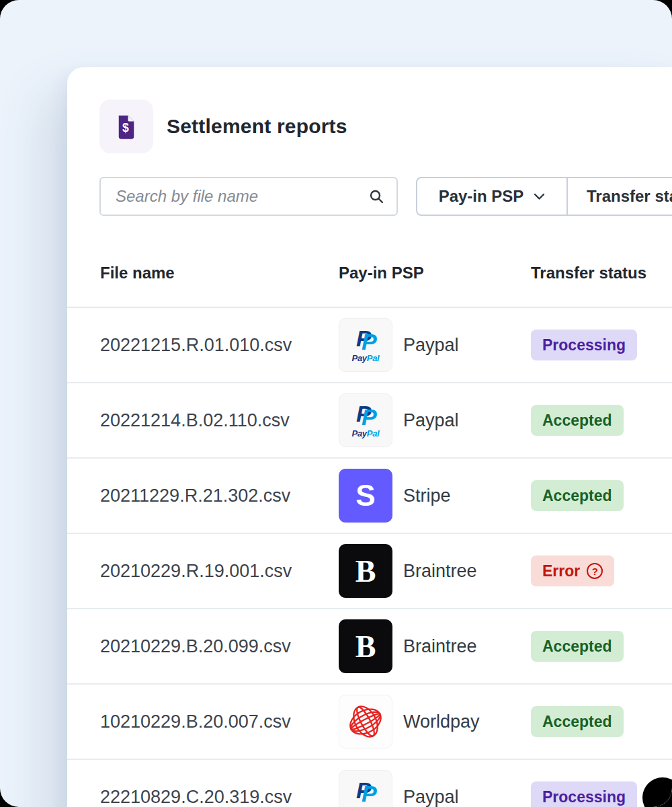 The image size is (672, 807). What do you see at coordinates (370, 722) in the screenshot?
I see `table-row: 10210229.B.20.007.csv Worldpay Accepted` at bounding box center [370, 722].